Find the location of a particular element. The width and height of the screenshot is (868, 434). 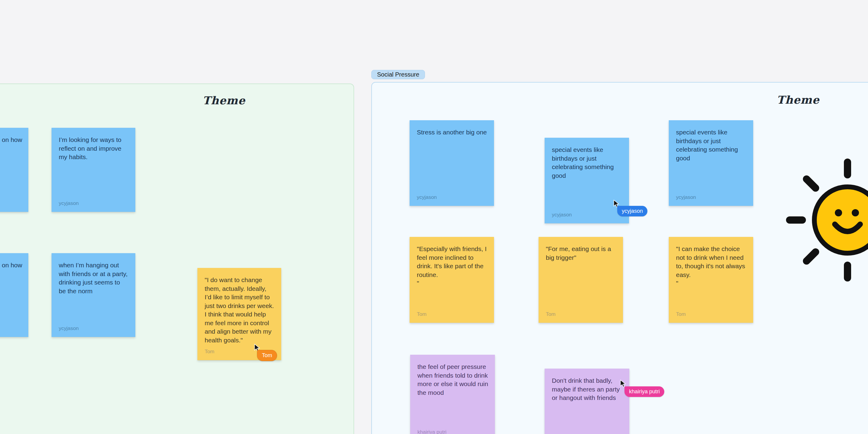

cursor-name-tag: khairiya putri is located at coordinates (644, 392).